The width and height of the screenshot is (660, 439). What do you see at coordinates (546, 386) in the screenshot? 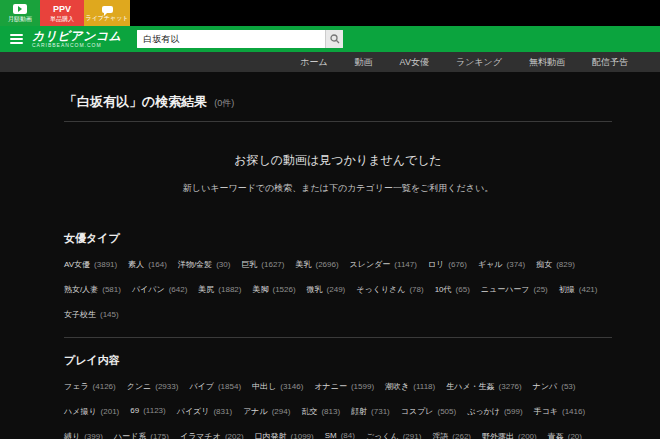
I see `tag-label: ナンパ` at bounding box center [546, 386].